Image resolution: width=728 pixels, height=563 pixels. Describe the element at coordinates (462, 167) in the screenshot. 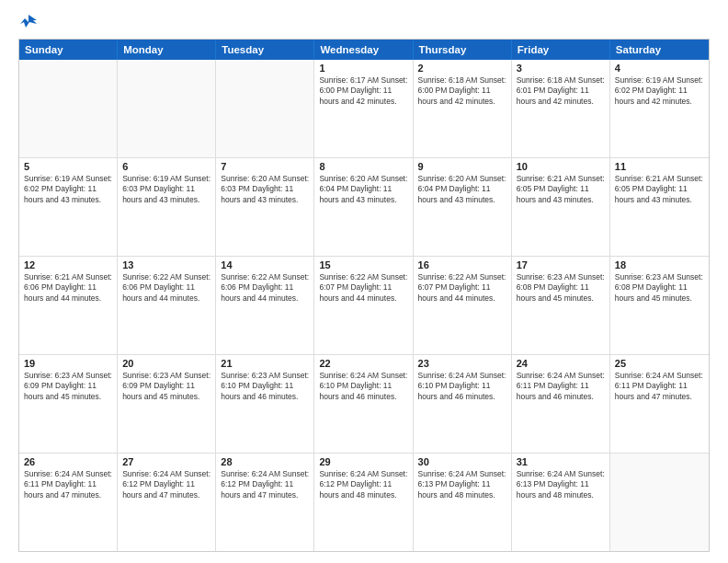

I see `day-number: 9` at that location.